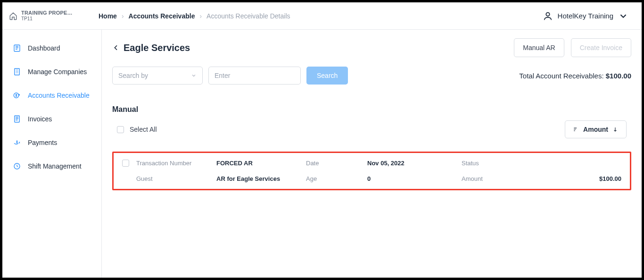  Describe the element at coordinates (58, 72) in the screenshot. I see `sidebar-item-label: Manage Companies` at that location.